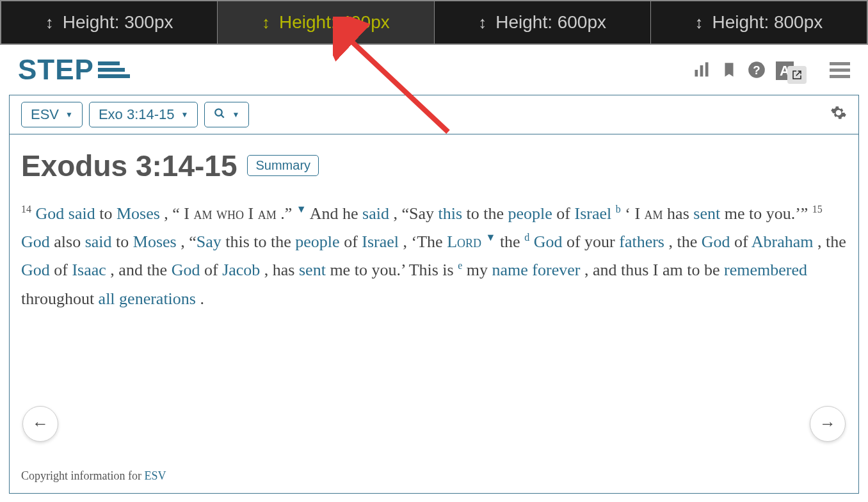 This screenshot has height=502, width=868. What do you see at coordinates (757, 70) in the screenshot?
I see `help-icon: ?` at bounding box center [757, 70].